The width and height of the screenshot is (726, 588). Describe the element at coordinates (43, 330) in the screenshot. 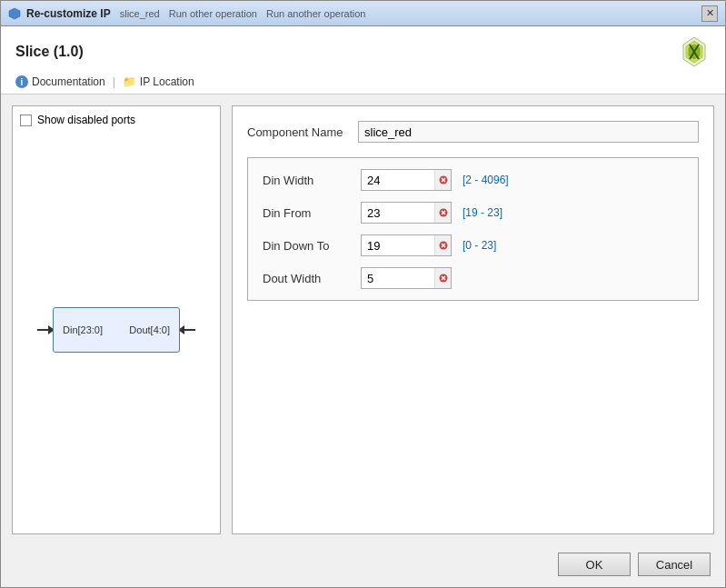

I see `left-port-line` at that location.